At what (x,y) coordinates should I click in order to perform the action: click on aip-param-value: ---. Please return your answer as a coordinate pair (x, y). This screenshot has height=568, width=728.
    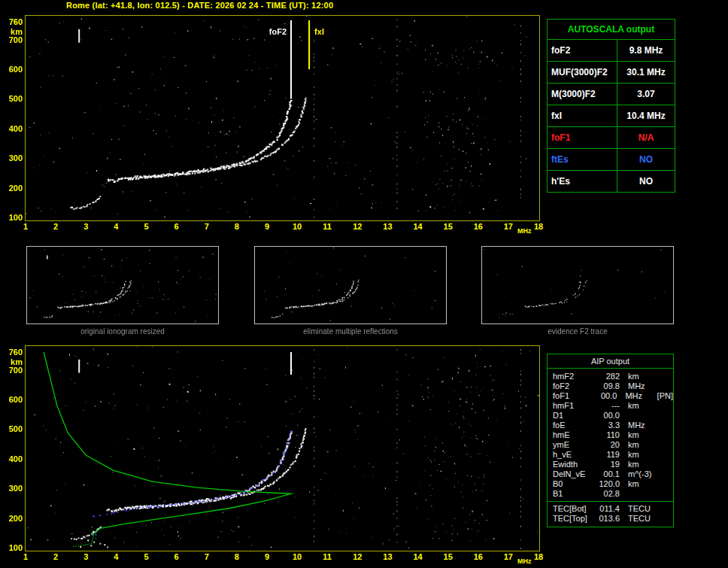
    Looking at the image, I should click on (607, 406).